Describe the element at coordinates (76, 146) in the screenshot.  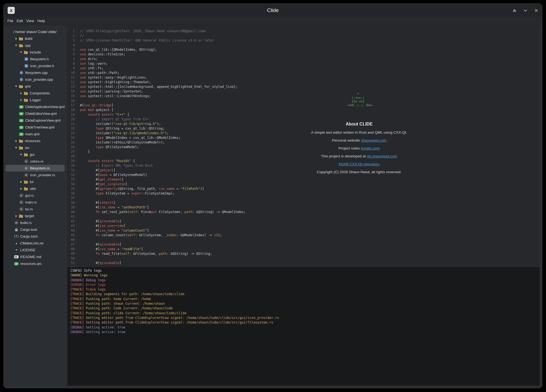
I see `gutter-divider` at that location.